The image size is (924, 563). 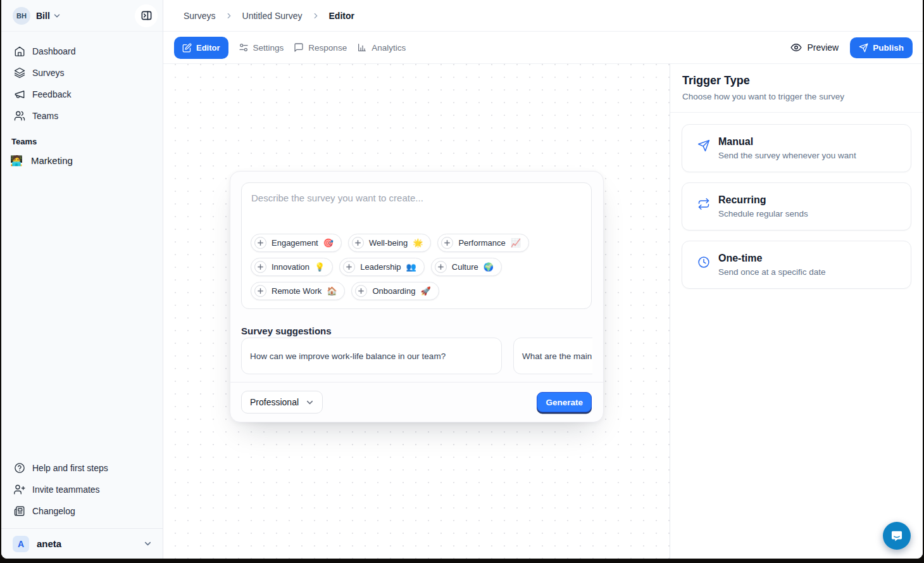 What do you see at coordinates (395, 291) in the screenshot?
I see `chip-onboarding: Onboarding 🚀` at bounding box center [395, 291].